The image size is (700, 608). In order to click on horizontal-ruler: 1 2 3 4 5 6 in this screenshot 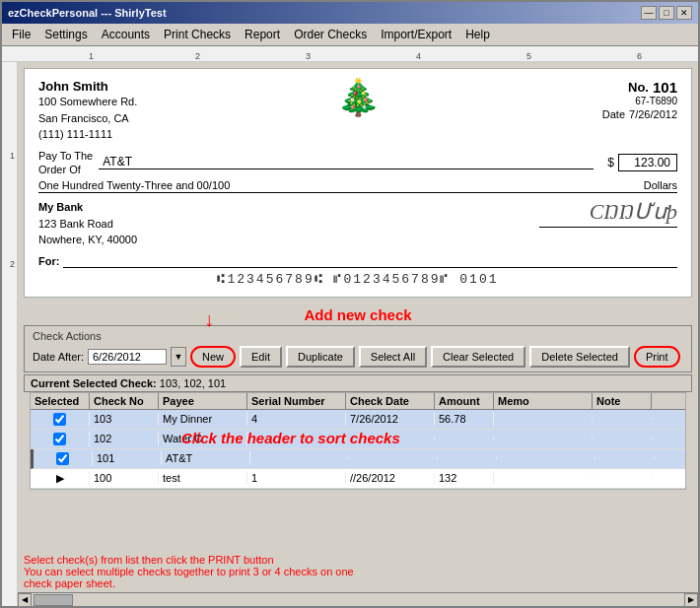, I will do `click(350, 54)`.